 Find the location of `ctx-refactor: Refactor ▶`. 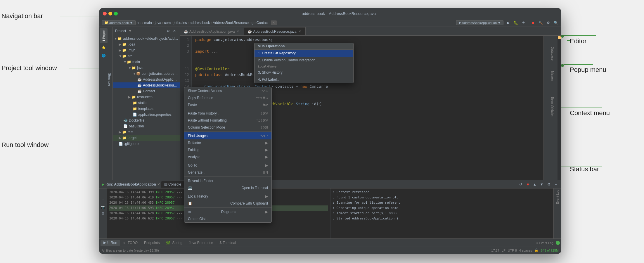

ctx-refactor: Refactor ▶ is located at coordinates (228, 143).